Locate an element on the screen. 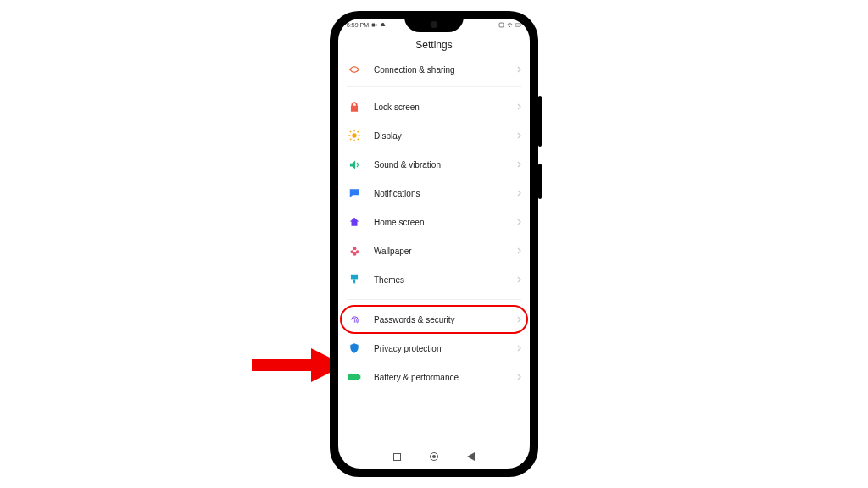  nav-recent-icon is located at coordinates (397, 458).